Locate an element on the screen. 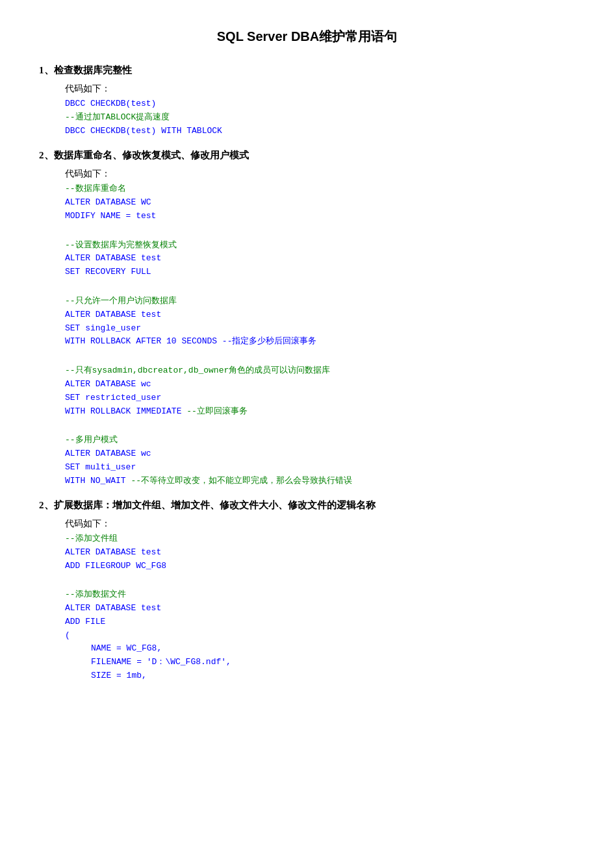  code-line: WITH ROLLBACK AFTER 10 SECONDS --指定多少秒后回… is located at coordinates (320, 341).